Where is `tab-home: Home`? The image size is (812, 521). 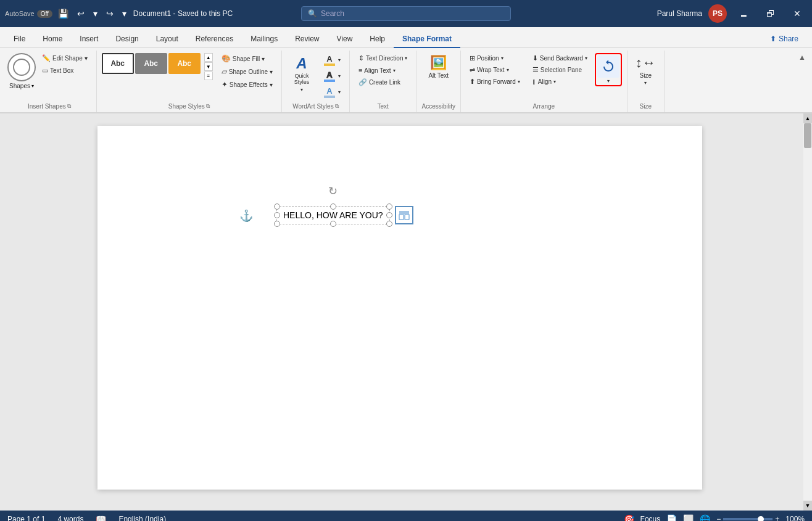 tab-home: Home is located at coordinates (52, 39).